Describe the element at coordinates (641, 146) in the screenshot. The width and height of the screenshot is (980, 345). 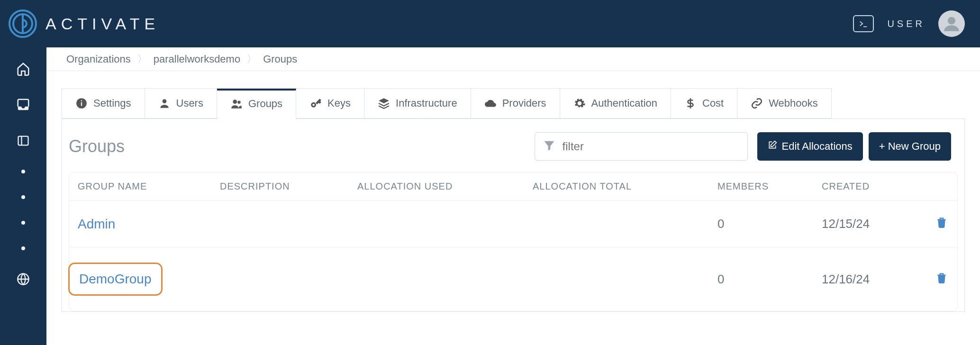
I see `filter-box` at that location.